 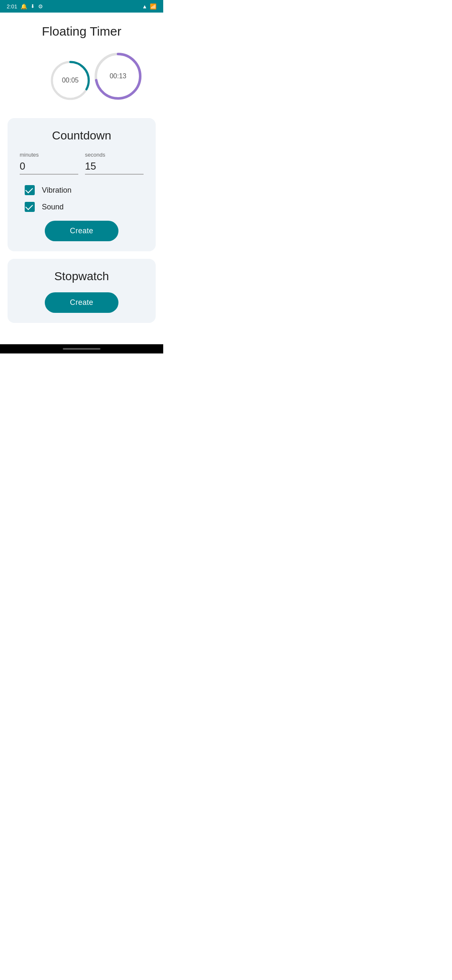 I want to click on timer-widget-large: 00:13, so click(x=118, y=76).